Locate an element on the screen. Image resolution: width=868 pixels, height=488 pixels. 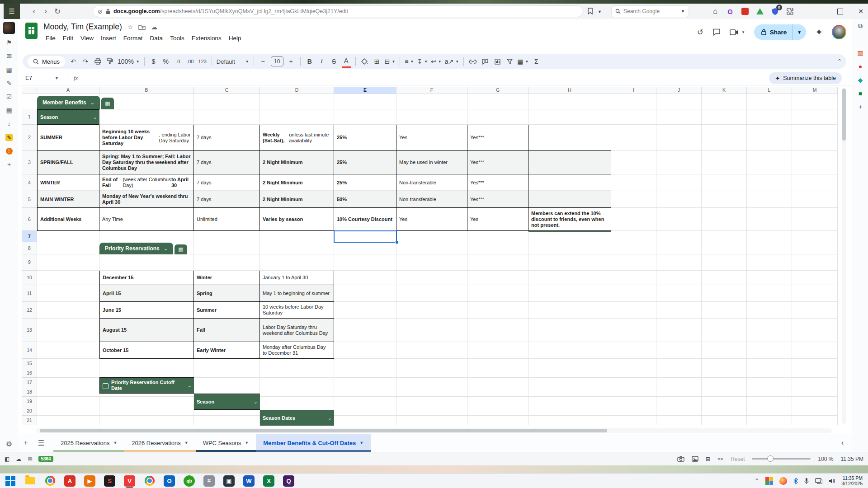
cell-K8 is located at coordinates (724, 249).